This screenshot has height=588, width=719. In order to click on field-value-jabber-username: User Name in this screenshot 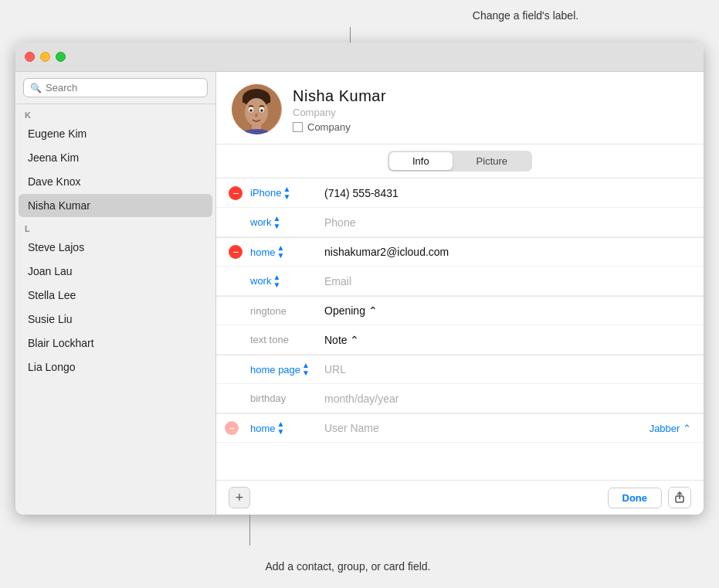, I will do `click(483, 428)`.